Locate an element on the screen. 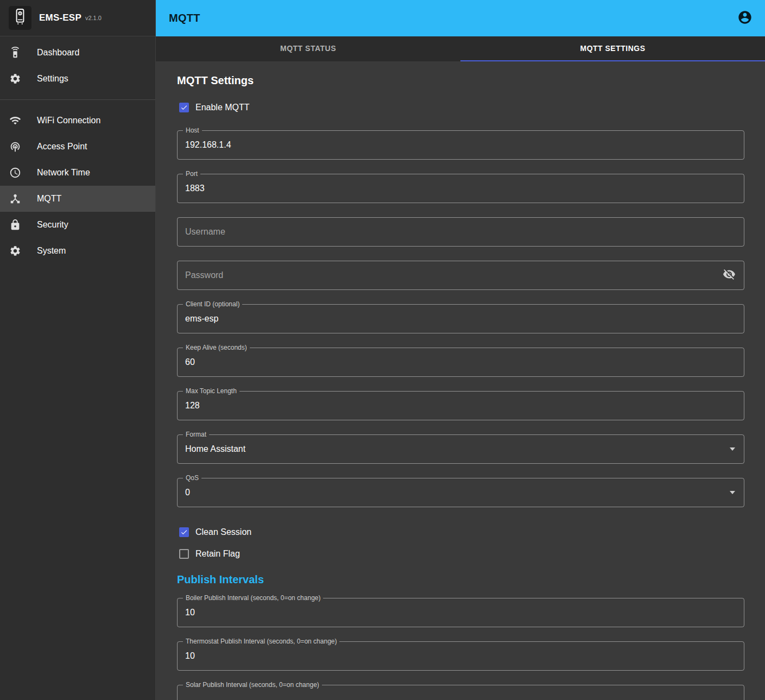 This screenshot has height=700, width=765. solar-publish-interval-field: Solar Publish Interval (seconds, 0=on ch… is located at coordinates (460, 692).